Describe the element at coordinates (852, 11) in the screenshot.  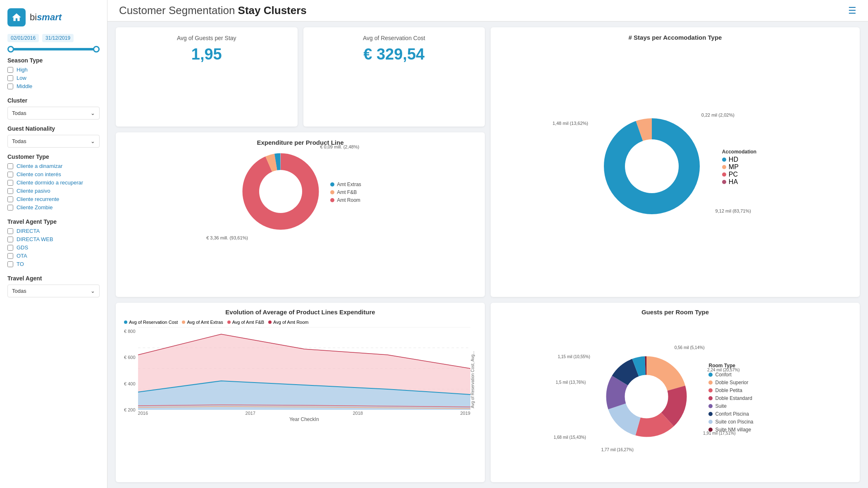
I see `hamburger-icon: ☰` at that location.